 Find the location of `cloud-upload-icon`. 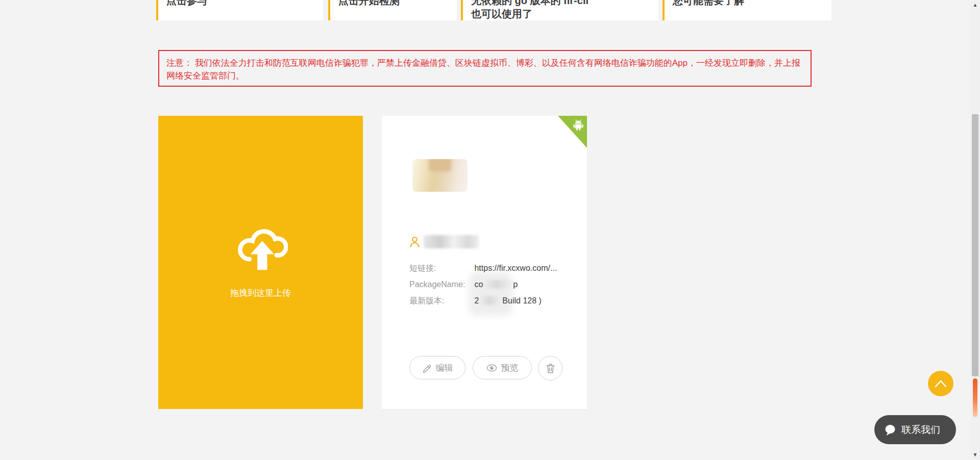

cloud-upload-icon is located at coordinates (261, 247).